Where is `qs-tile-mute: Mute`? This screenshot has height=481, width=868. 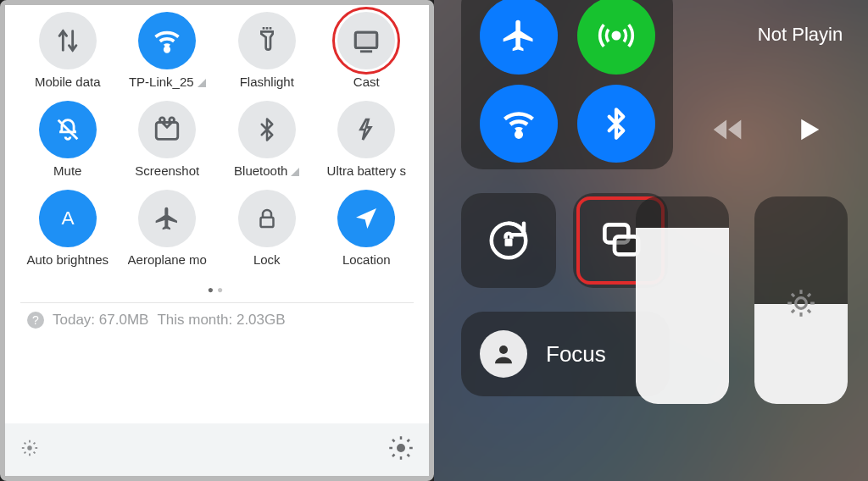
qs-tile-mute: Mute is located at coordinates (68, 139).